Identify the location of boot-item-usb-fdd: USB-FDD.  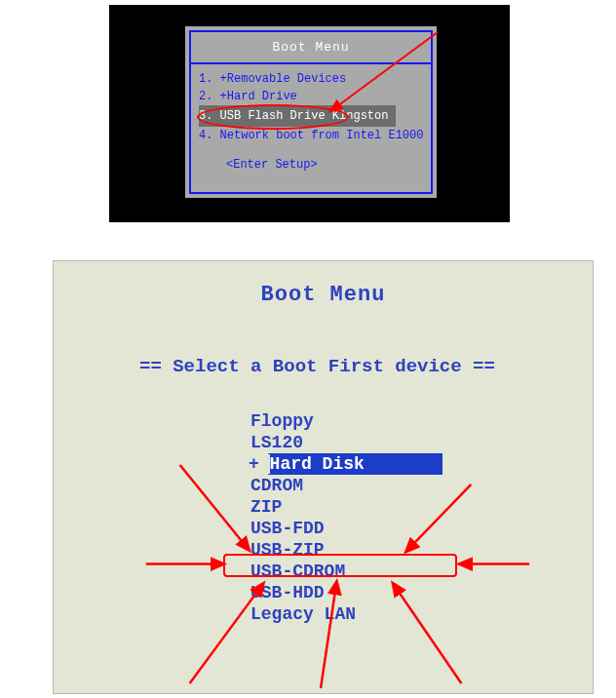
(288, 528).